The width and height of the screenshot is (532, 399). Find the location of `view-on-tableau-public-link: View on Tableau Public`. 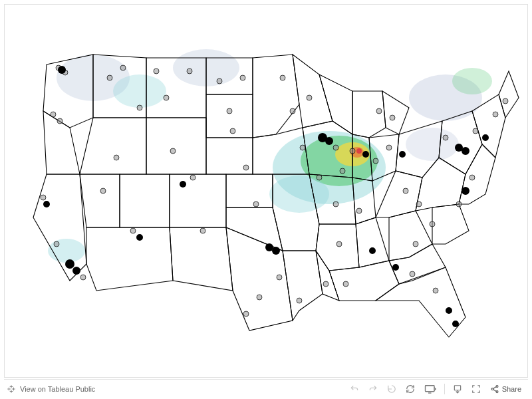

view-on-tableau-public-link: View on Tableau Public is located at coordinates (51, 389).